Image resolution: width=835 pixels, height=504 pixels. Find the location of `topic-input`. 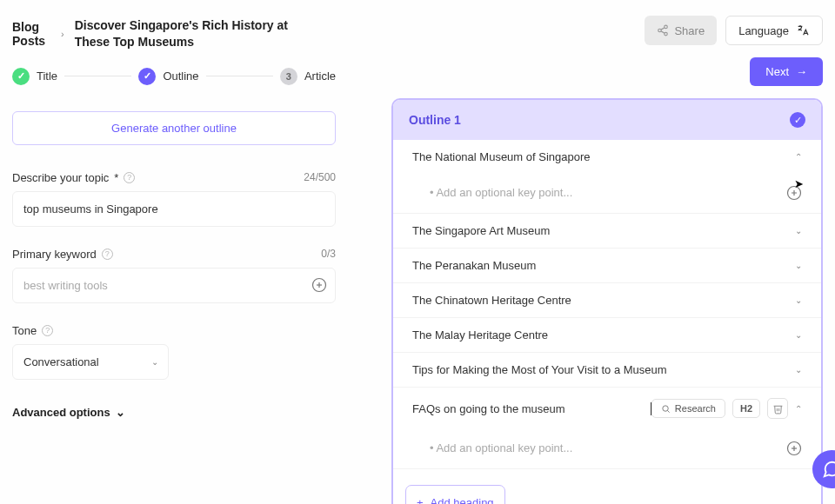

topic-input is located at coordinates (174, 209).